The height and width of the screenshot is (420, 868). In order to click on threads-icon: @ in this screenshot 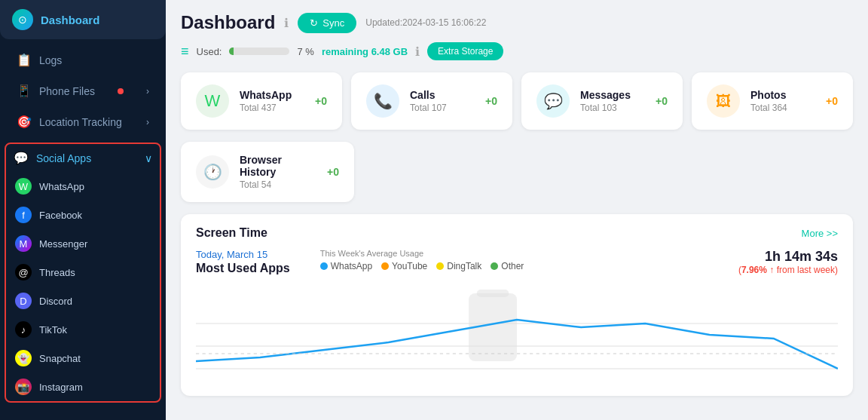, I will do `click(23, 272)`.